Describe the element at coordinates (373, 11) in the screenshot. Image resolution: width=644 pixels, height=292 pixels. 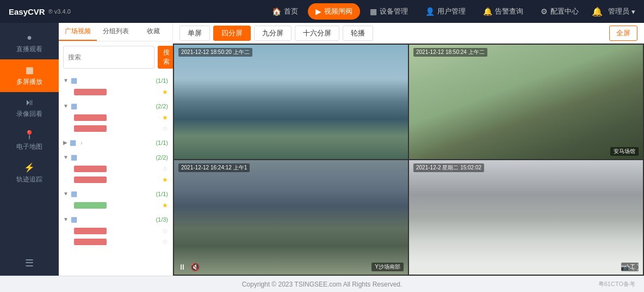
I see `device-icon: ▦` at that location.